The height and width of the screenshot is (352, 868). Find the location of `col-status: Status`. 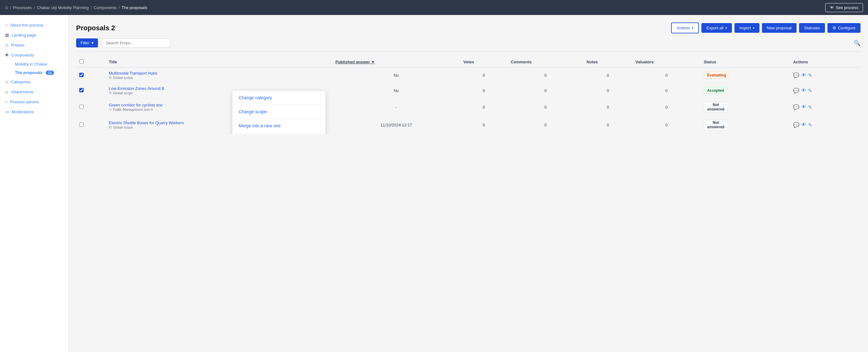

col-status: Status is located at coordinates (745, 62).